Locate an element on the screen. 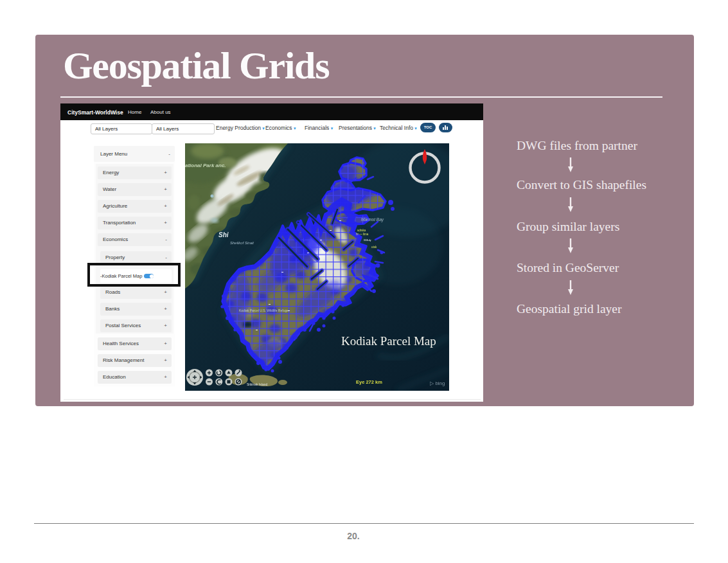  svg-text:Kodiak Parcel U.S. Wildlife Re: Kodiak Parcel U.S. Wildlife Refuge is located at coordinates (263, 310).